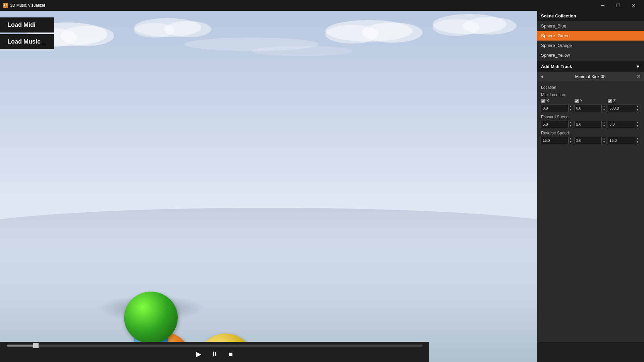  What do you see at coordinates (24, 5) in the screenshot?
I see `titlebar-left: AS 3D Music Visualizer` at bounding box center [24, 5].